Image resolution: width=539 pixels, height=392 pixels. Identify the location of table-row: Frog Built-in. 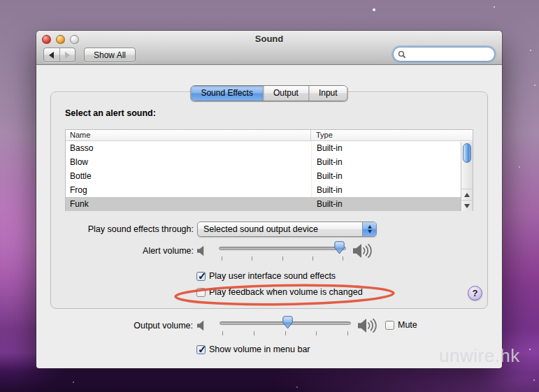
(269, 190).